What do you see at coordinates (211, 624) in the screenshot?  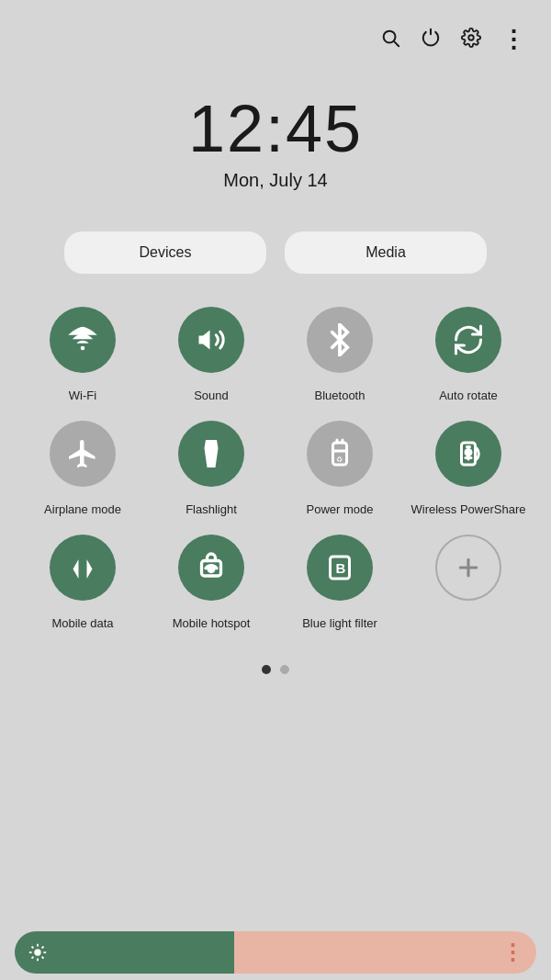 I see `hotspot-label: Mobile hotspot` at bounding box center [211, 624].